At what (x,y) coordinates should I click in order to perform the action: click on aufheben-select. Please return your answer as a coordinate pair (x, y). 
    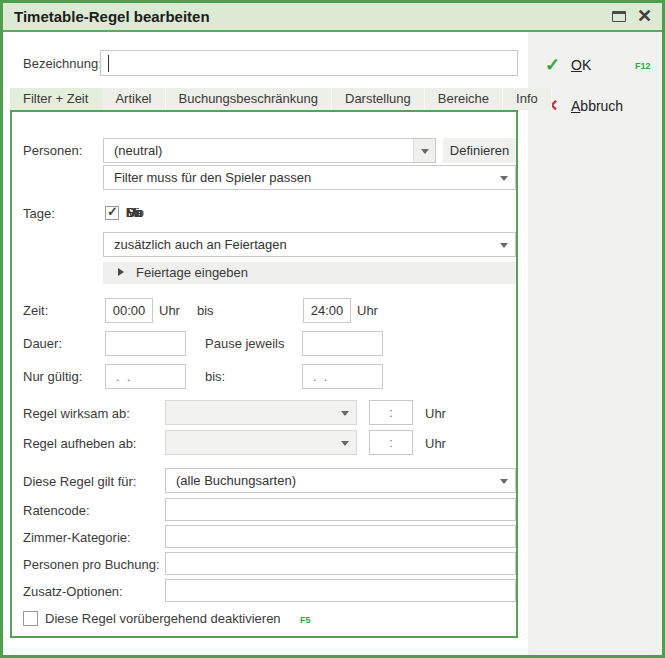
    Looking at the image, I should click on (261, 442).